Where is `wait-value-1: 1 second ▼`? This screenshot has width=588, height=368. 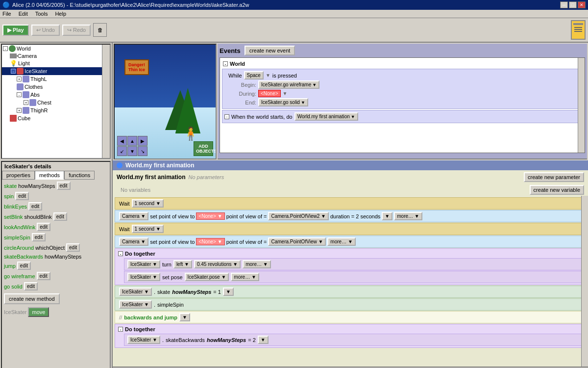
wait-value-1: 1 second ▼ is located at coordinates (148, 203).